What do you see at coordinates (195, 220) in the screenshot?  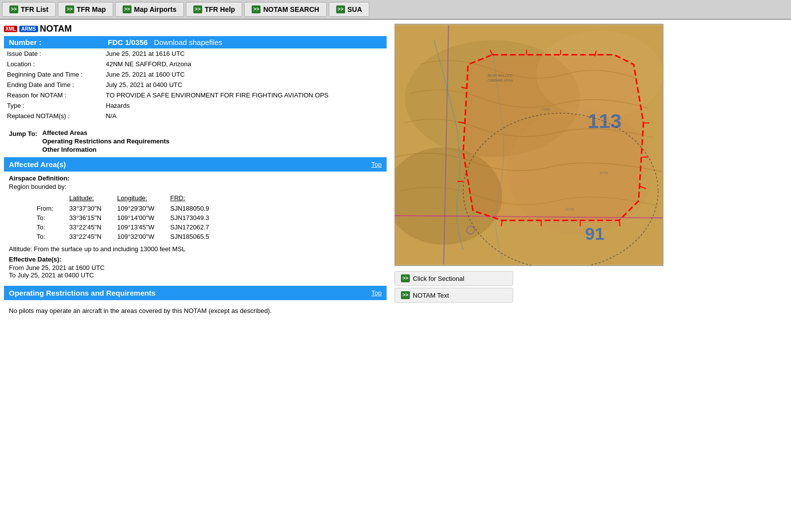 I see `affected-areas-section: Affected Area(s) Top Airspace Definition…` at bounding box center [195, 220].